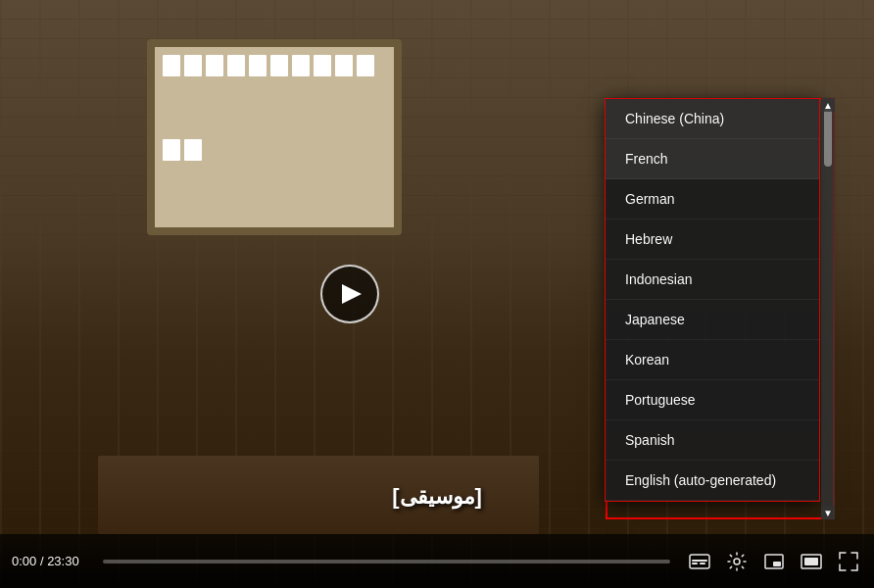 Image resolution: width=874 pixels, height=588 pixels. I want to click on time-display: 0:00 / 23:30, so click(45, 561).